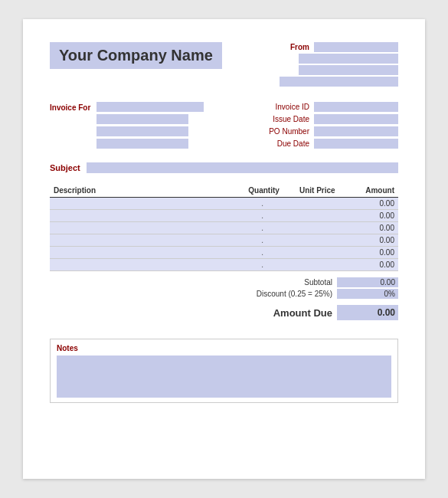  Describe the element at coordinates (285, 107) in the screenshot. I see `invoice-id-label: Invoice ID` at that location.